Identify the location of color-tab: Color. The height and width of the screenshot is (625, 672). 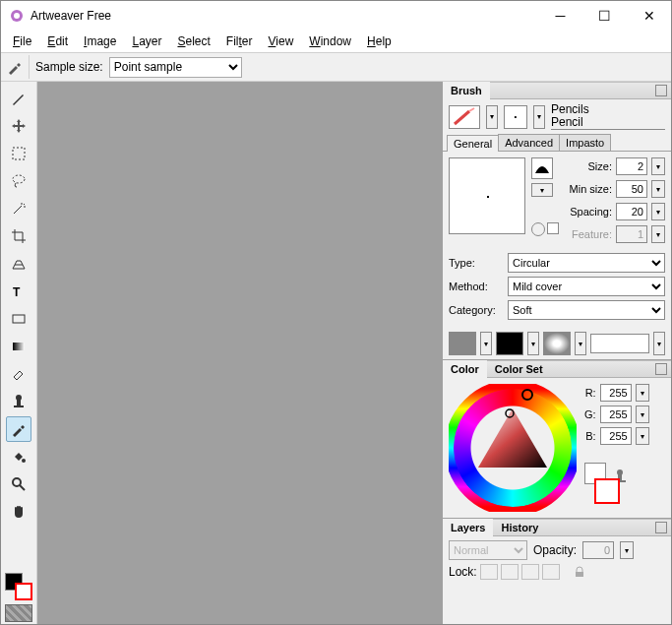
(464, 369).